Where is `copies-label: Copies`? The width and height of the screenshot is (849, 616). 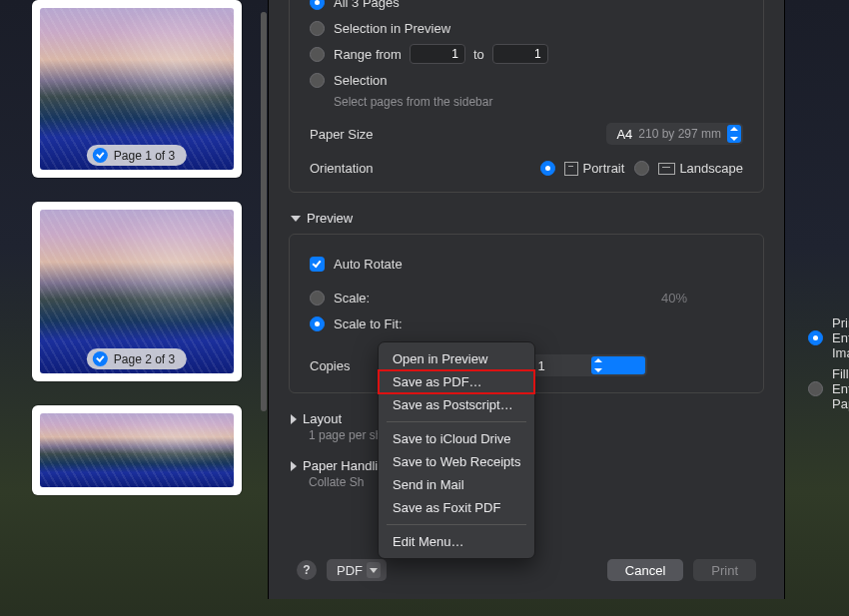
copies-label: Copies is located at coordinates (330, 365).